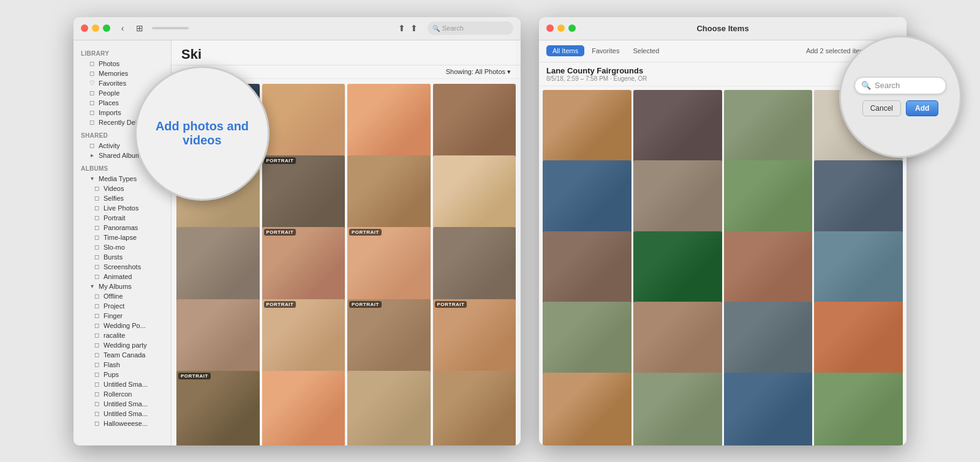 The width and height of the screenshot is (980, 462). What do you see at coordinates (97, 237) in the screenshot?
I see `time-lapse-icon: ◻` at bounding box center [97, 237].